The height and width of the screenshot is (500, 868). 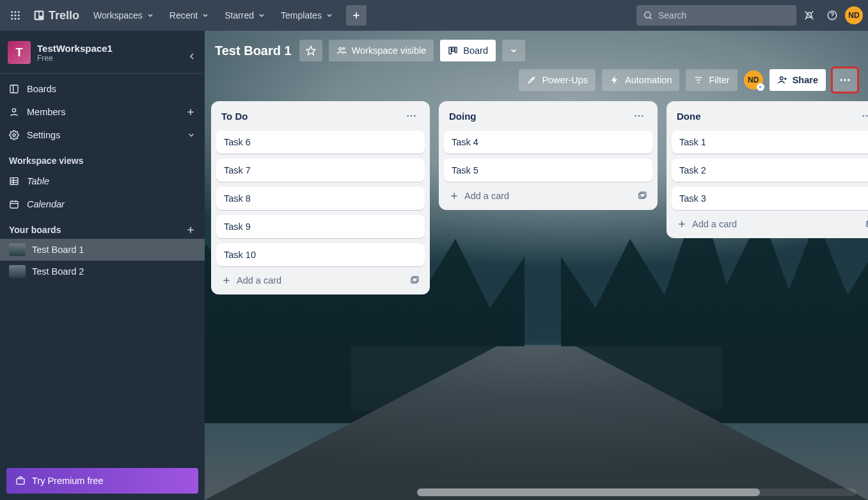 I want to click on help-button, so click(x=832, y=15).